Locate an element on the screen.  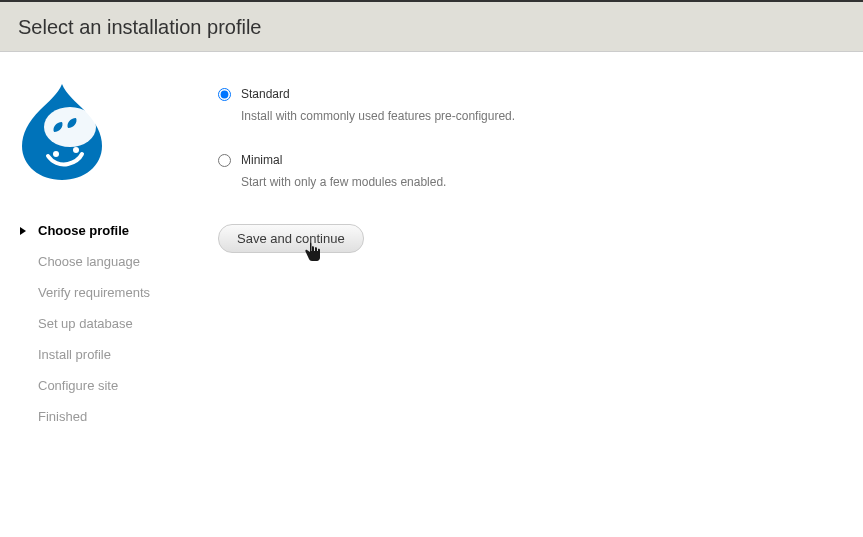
step-verify-requirements: Verify requirements is located at coordinates (118, 292).